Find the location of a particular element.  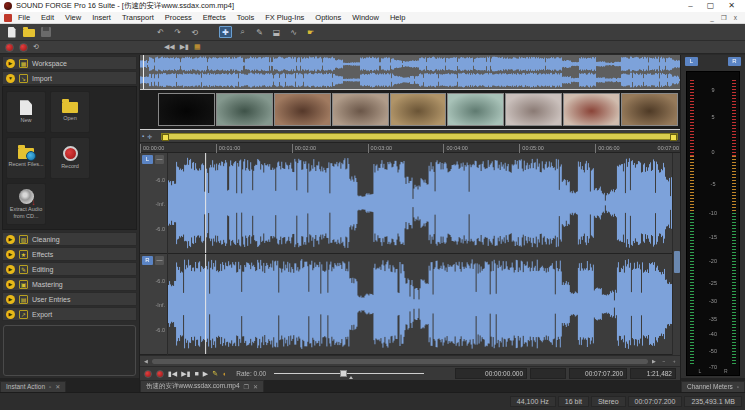

zoom-in-button: ＋ is located at coordinates (674, 361).